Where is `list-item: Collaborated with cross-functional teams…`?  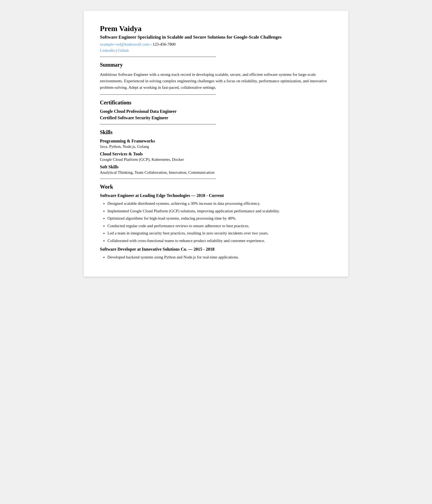 list-item: Collaborated with cross-functional teams… is located at coordinates (220, 241).